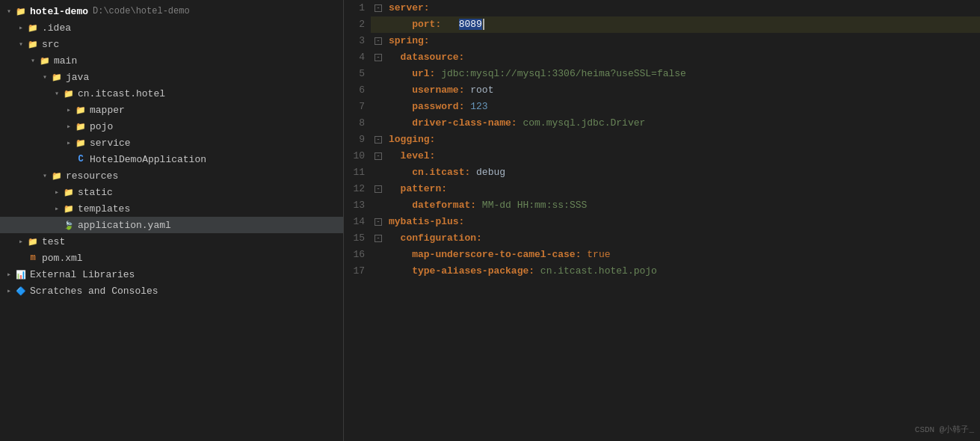 Image resolution: width=980 pixels, height=441 pixels. What do you see at coordinates (57, 93) in the screenshot?
I see `package-arrow` at bounding box center [57, 93].